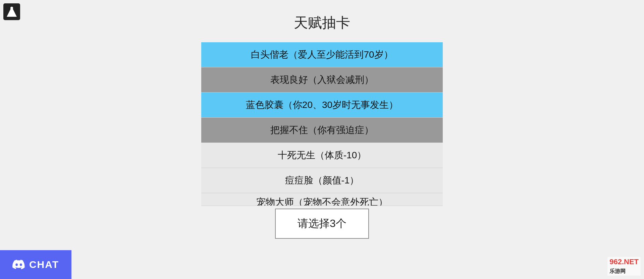 The height and width of the screenshot is (279, 644). I want to click on card-item-4: 把握不住（你有强迫症）, so click(322, 130).